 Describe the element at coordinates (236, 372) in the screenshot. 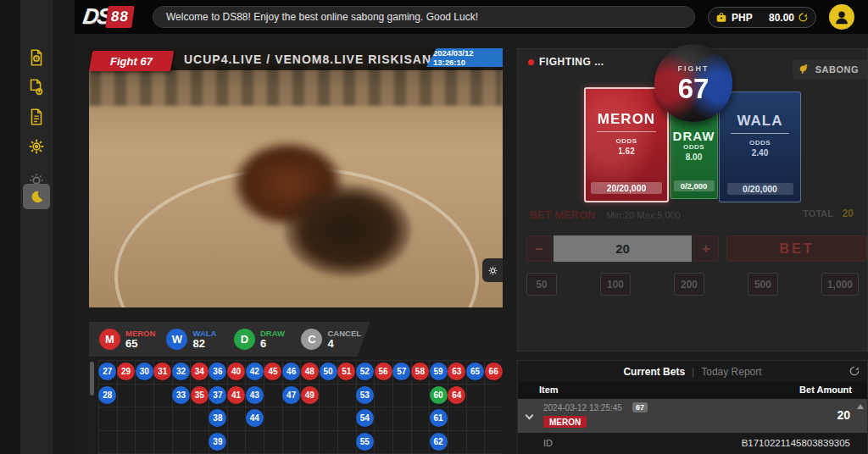

I see `trend-cell: 40` at that location.